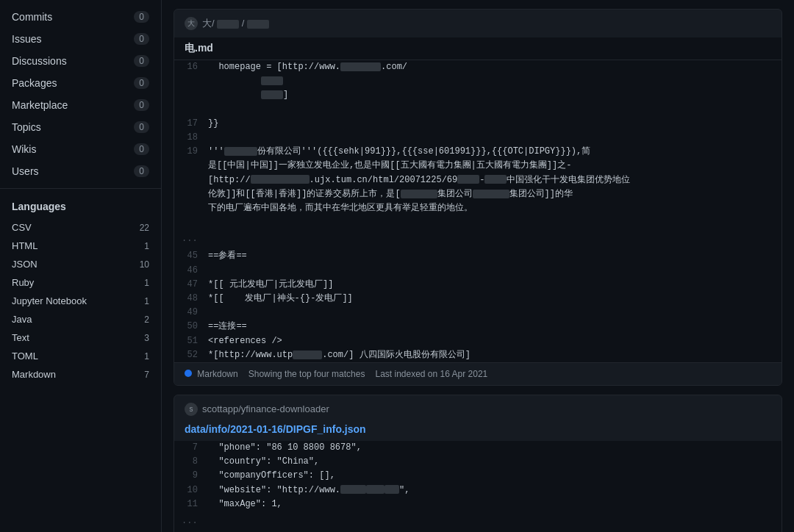 The height and width of the screenshot is (532, 794). What do you see at coordinates (478, 504) in the screenshot?
I see `code-line: 11 "maxAge": 1,` at bounding box center [478, 504].